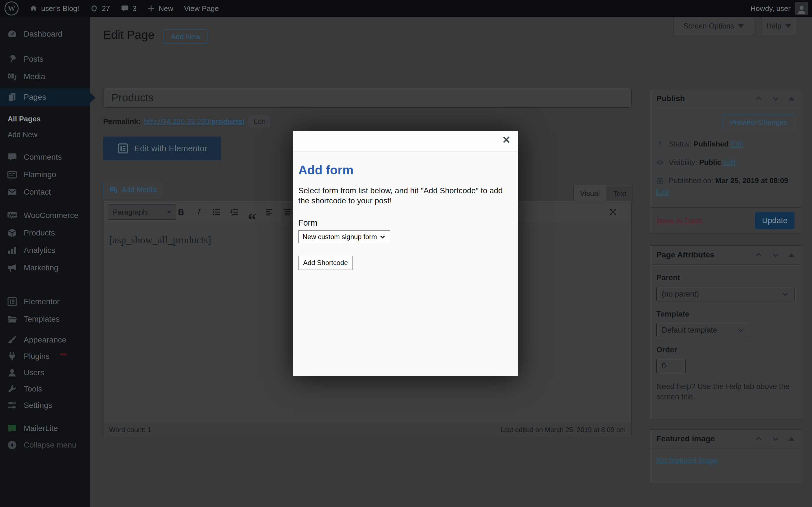 The height and width of the screenshot is (507, 812). Describe the element at coordinates (367, 98) in the screenshot. I see `page-title-input: Products` at that location.